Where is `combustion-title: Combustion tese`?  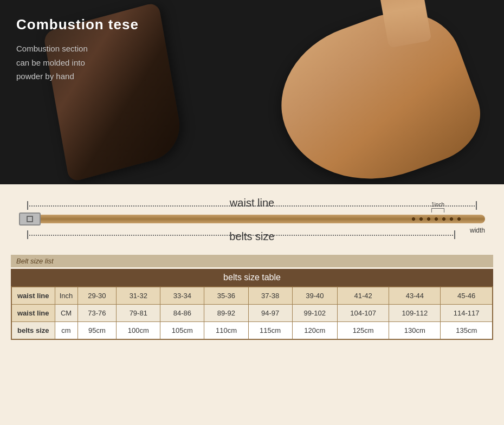 combustion-title: Combustion tese is located at coordinates (77, 25).